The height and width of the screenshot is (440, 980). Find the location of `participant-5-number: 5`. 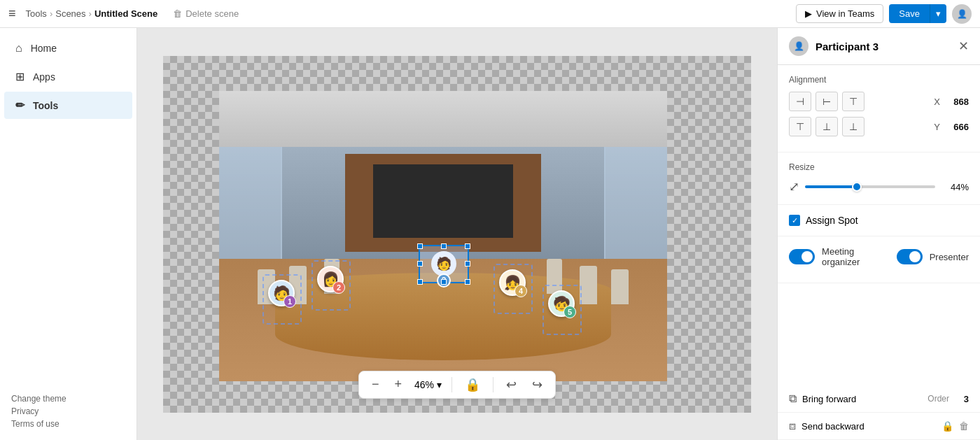

participant-5-number: 5 is located at coordinates (570, 312).